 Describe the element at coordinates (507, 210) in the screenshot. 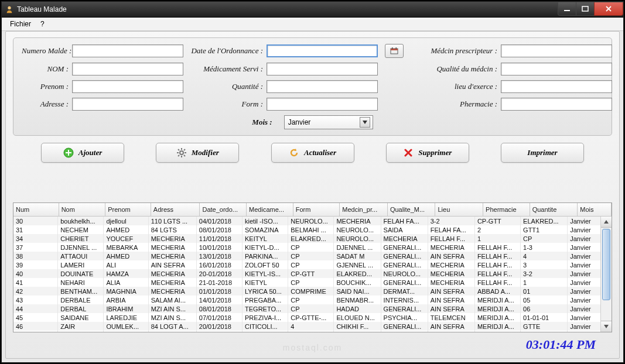

I see `column-header: Phermacie` at that location.